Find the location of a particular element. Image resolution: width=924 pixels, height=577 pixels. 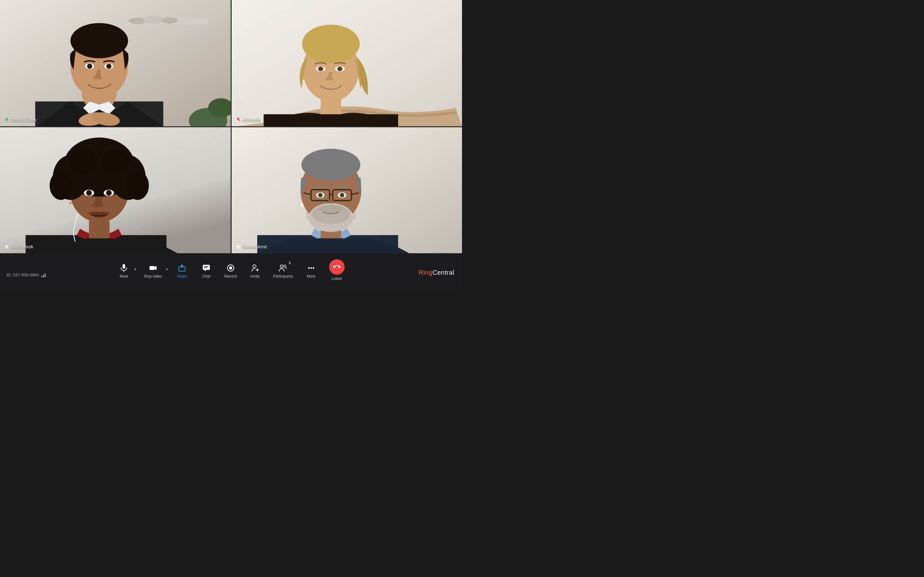

record-button: Record is located at coordinates (231, 271).